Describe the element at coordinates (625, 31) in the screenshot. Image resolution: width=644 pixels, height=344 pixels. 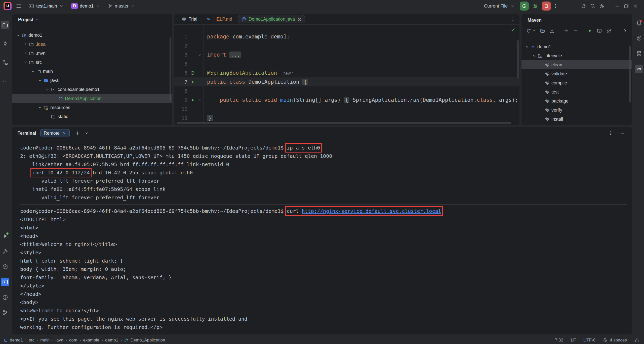
I see `chevron-right-icon` at that location.